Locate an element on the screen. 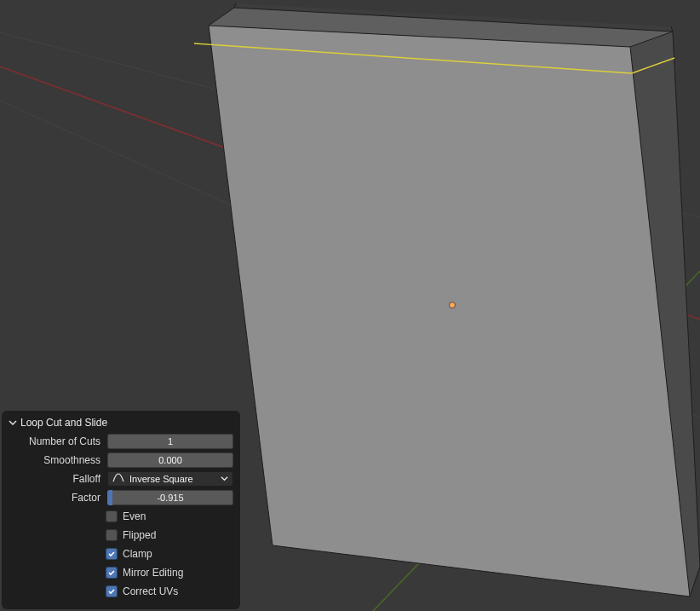  falloff-dropdown: Inverse Square is located at coordinates (170, 479).